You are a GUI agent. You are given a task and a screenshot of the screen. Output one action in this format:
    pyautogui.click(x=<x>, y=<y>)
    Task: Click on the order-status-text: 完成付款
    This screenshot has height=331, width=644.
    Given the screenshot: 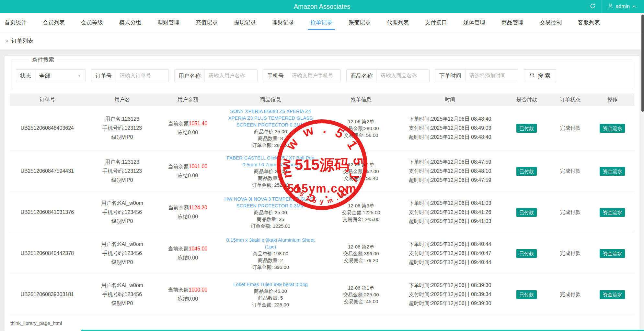 What is the action you would take?
    pyautogui.click(x=570, y=171)
    